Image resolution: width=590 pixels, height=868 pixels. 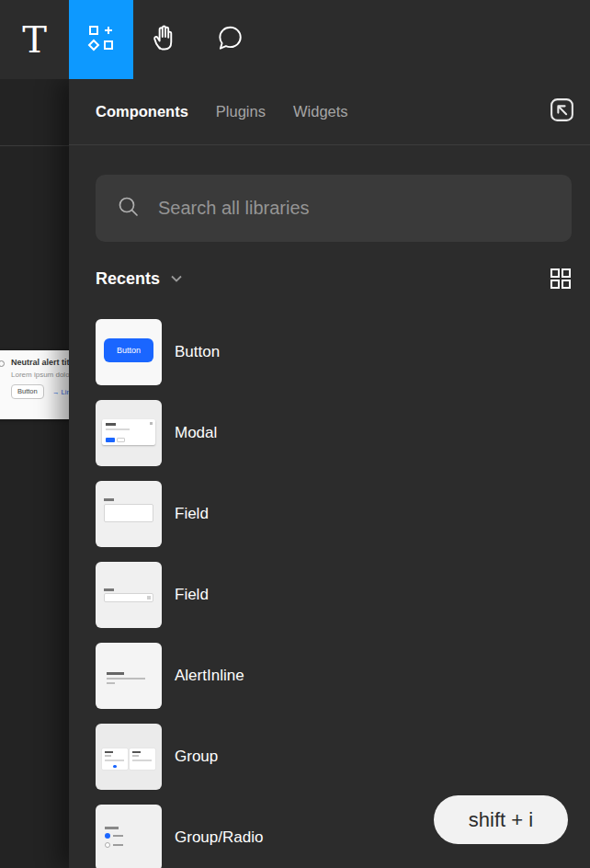 What do you see at coordinates (129, 676) in the screenshot?
I see `alertinline-component-thumbnail` at bounding box center [129, 676].